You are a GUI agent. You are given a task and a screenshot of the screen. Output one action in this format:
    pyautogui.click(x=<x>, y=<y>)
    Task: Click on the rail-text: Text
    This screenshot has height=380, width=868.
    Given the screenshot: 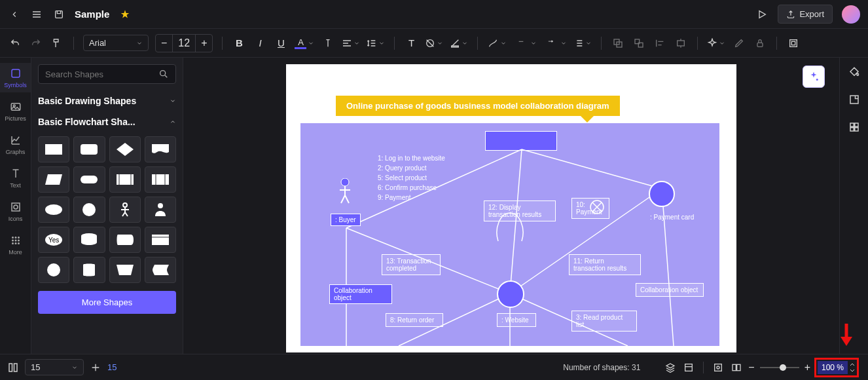 What is the action you would take?
    pyautogui.click(x=16, y=178)
    